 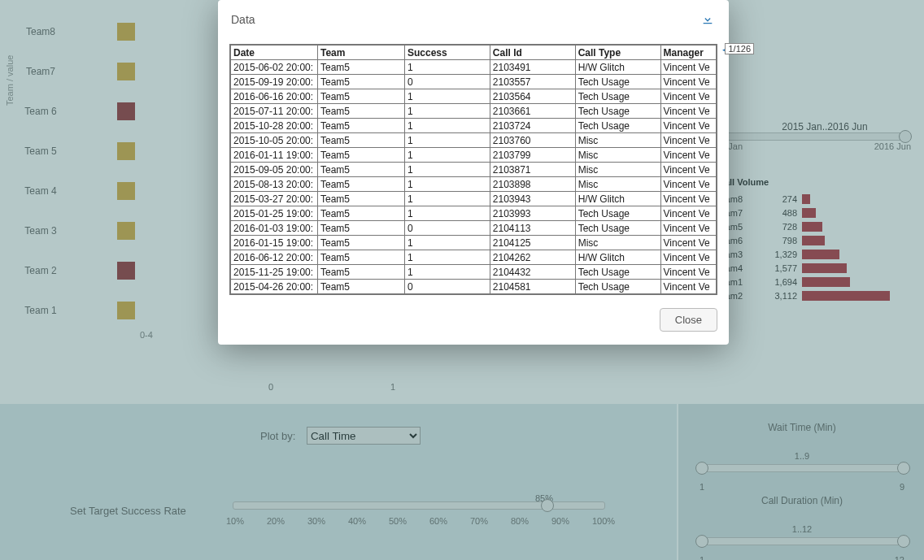 I want to click on table-cell: 2103943, so click(x=532, y=199).